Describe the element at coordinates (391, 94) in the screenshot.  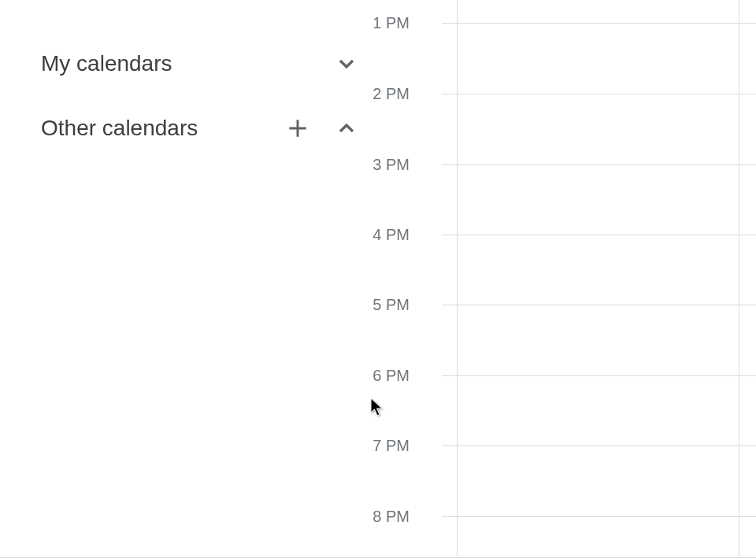
I see `time-label: 2 PM` at that location.